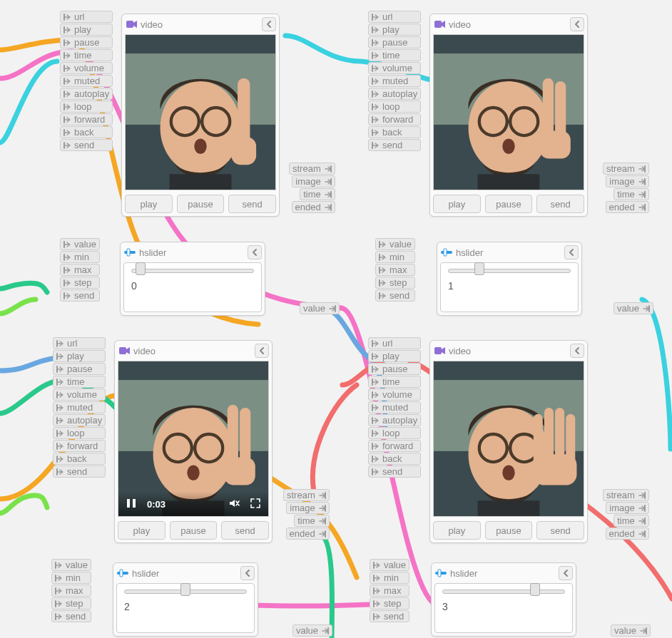 The height and width of the screenshot is (638, 672). What do you see at coordinates (394, 120) in the screenshot?
I see `video2-in-forward: forward` at bounding box center [394, 120].